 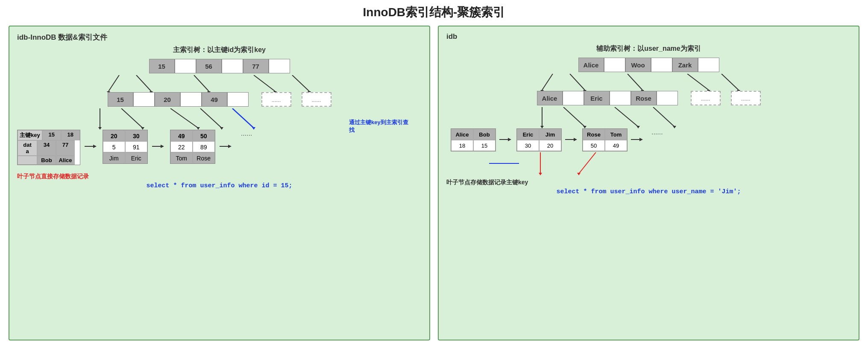 What do you see at coordinates (52, 135) in the screenshot?
I see `leaf-key-15: 15` at bounding box center [52, 135].